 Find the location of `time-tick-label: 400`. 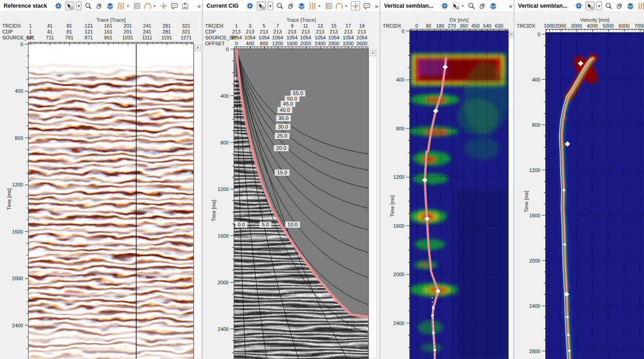

time-tick-label: 400 is located at coordinates (225, 96).